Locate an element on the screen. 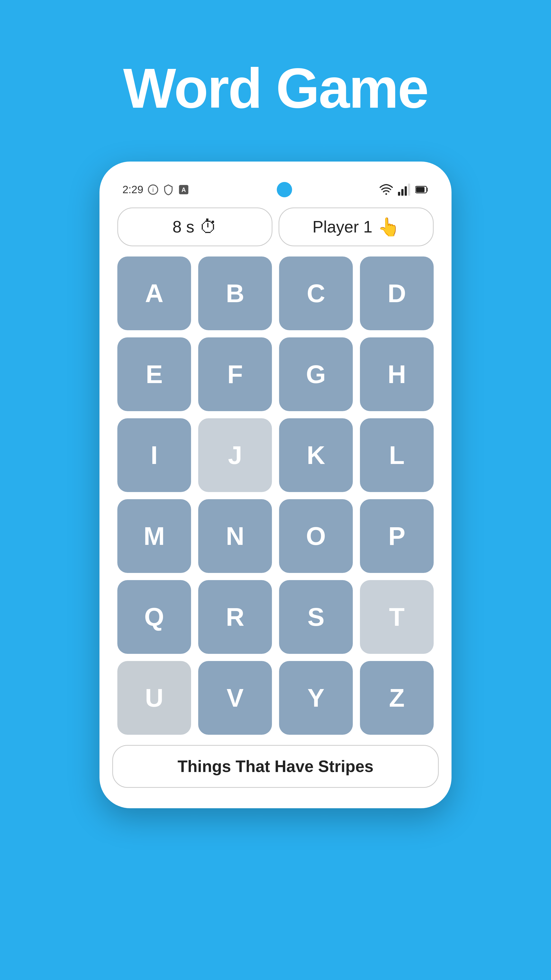 The image size is (551, 980). letter-btn-a: A is located at coordinates (154, 293).